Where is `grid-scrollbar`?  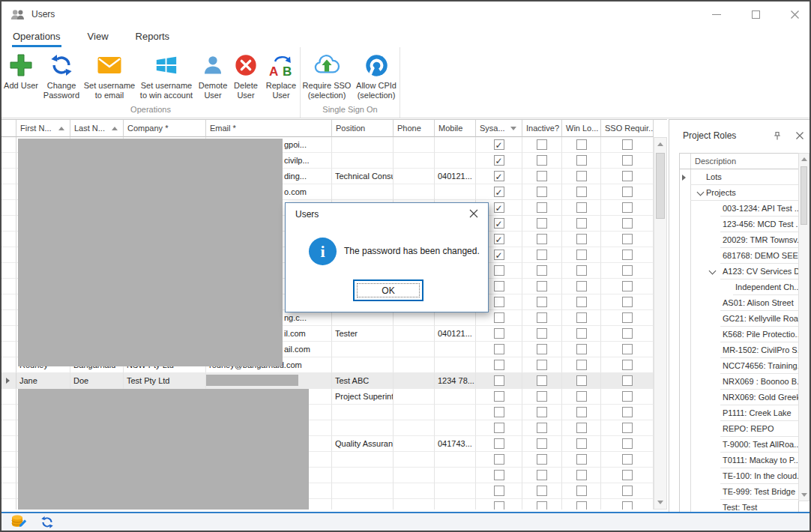 grid-scrollbar is located at coordinates (660, 324).